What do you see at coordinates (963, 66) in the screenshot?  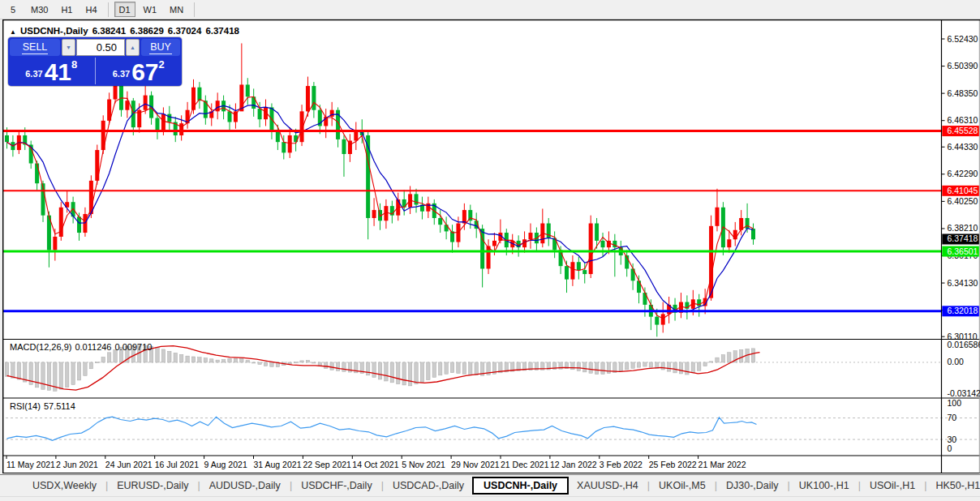 I see `price-axis-label: 6.50390` at bounding box center [963, 66].